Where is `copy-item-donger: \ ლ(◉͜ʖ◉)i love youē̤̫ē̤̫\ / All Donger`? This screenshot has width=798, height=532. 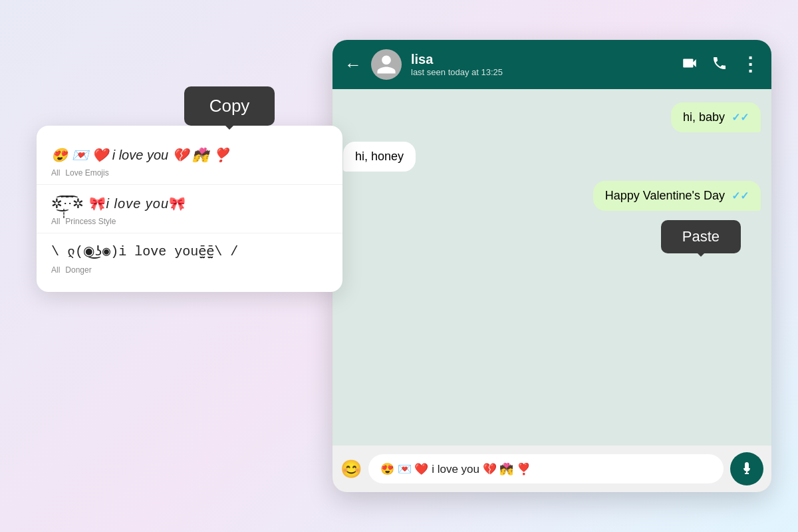
copy-item-donger: \ ლ(◉͜ʖ◉)i love youē̤̫ē̤̫\ / All Donger is located at coordinates (190, 257).